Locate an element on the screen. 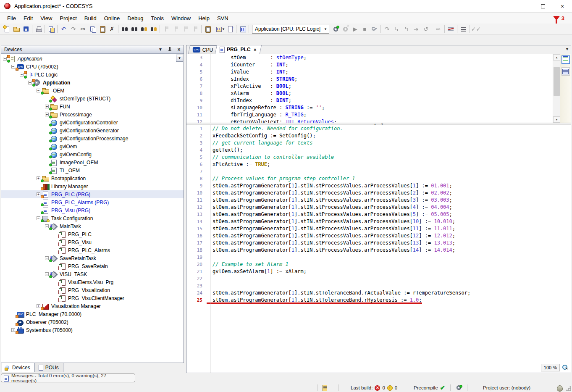 The image size is (572, 392). recompile-button: ✓✓ is located at coordinates (476, 29).